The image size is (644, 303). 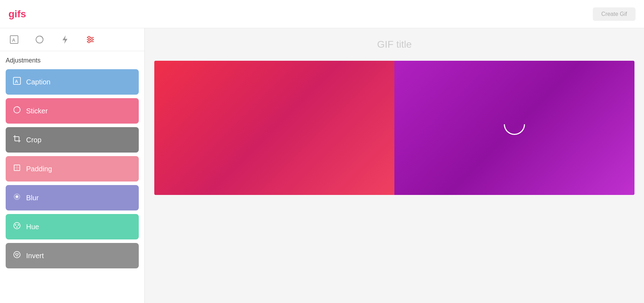 What do you see at coordinates (17, 111) in the screenshot?
I see `sticker-button-icon` at bounding box center [17, 111].